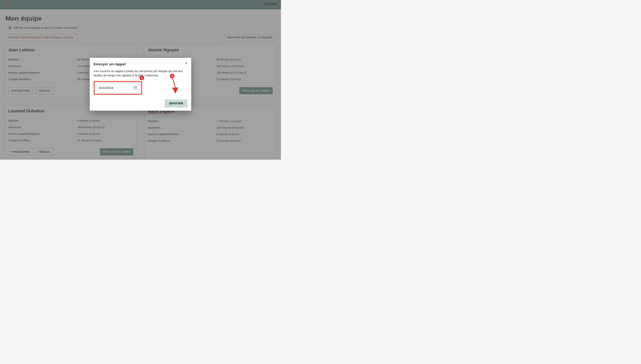 The height and width of the screenshot is (364, 641). I want to click on reminder-date-input, so click(112, 88).